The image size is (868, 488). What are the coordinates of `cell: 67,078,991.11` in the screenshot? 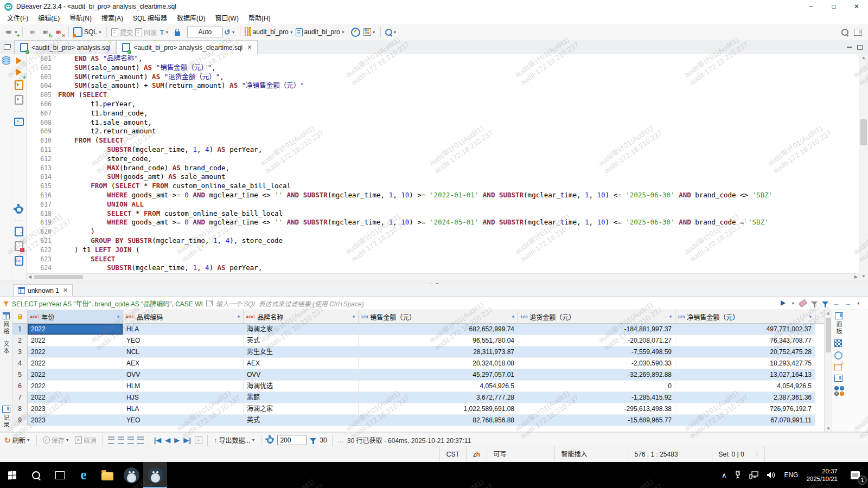 It's located at (745, 421).